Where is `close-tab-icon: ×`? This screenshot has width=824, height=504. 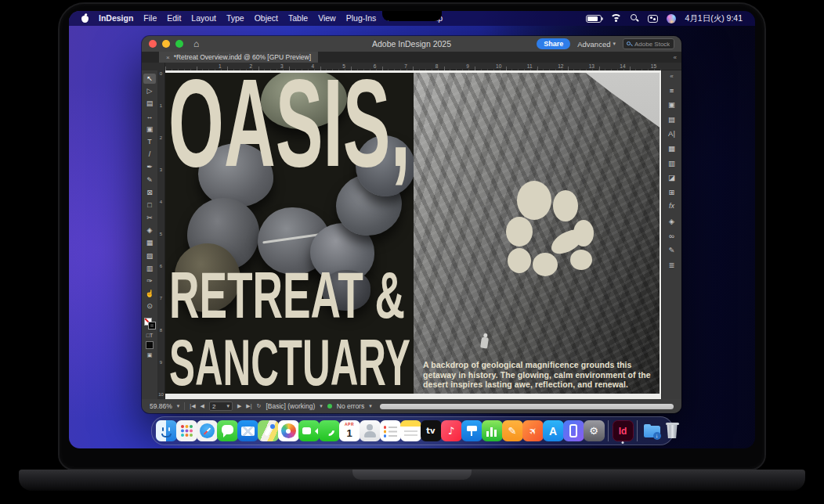 close-tab-icon: × is located at coordinates (168, 58).